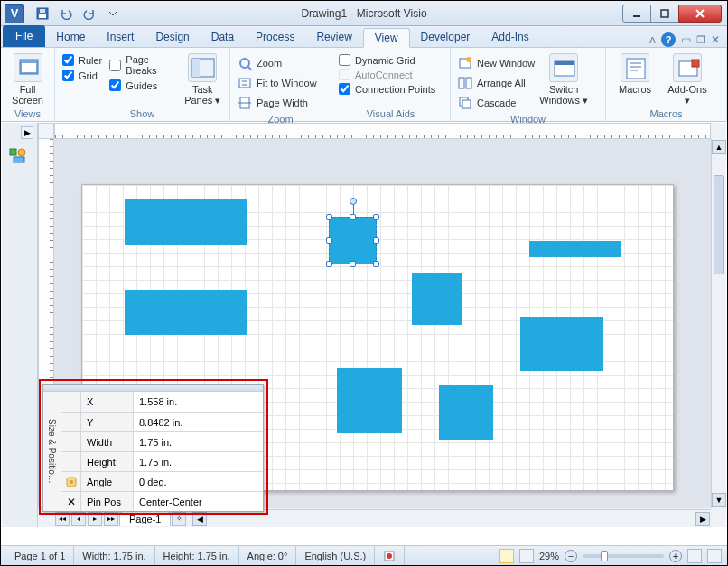  I want to click on zoom-out-icon: −, so click(571, 556).